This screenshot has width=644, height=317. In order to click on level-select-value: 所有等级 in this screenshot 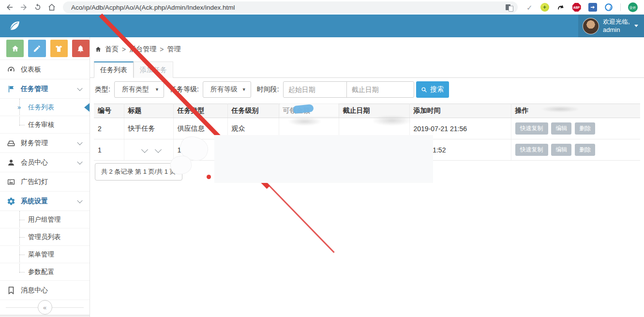, I will do `click(224, 90)`.